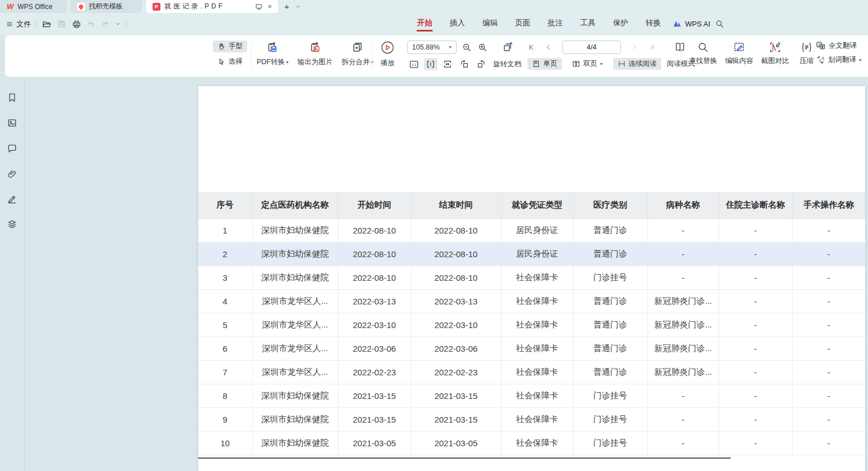 This screenshot has height=471, width=868. What do you see at coordinates (531, 443) in the screenshot?
I see `table-row: 10深圳市妇幼保健院2021-03-052021-03-05社会保障卡门诊挂号-…` at bounding box center [531, 443].